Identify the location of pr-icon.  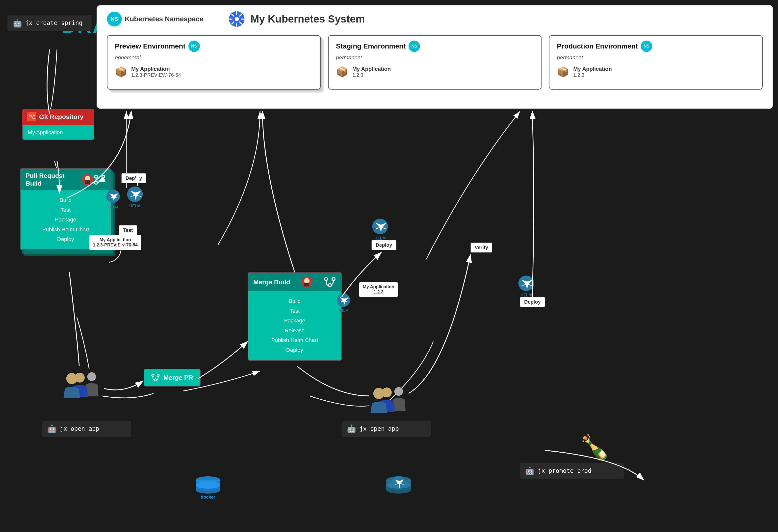
(100, 179).